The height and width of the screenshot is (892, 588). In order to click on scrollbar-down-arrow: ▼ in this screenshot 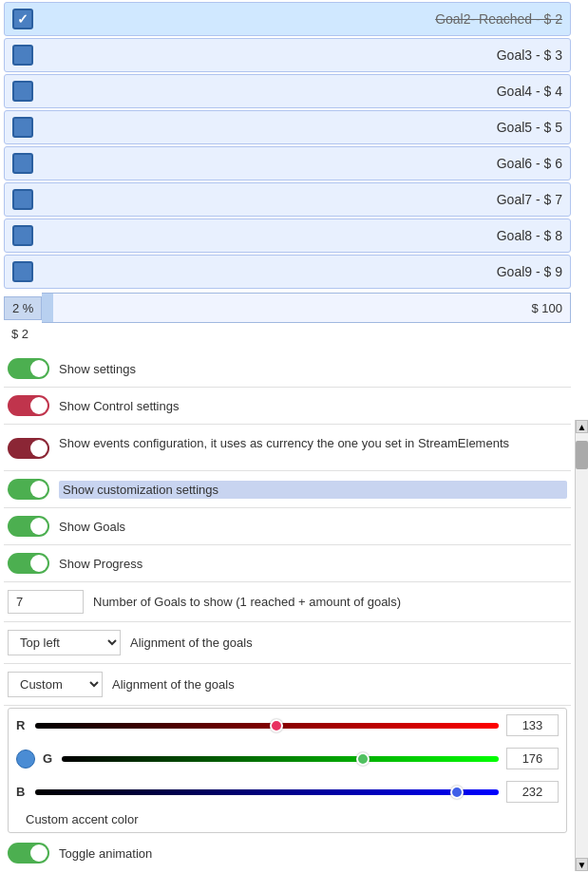, I will do `click(581, 864)`.